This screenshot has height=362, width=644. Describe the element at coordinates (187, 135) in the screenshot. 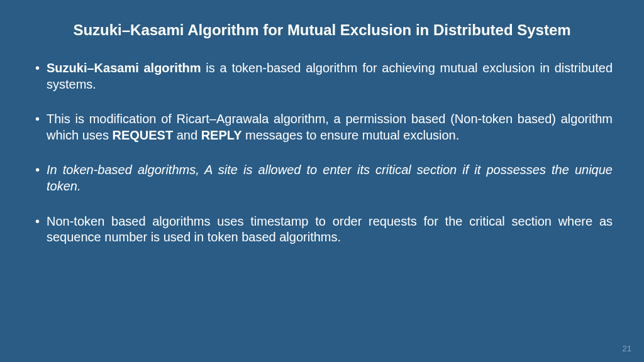

I see `text: and` at that location.